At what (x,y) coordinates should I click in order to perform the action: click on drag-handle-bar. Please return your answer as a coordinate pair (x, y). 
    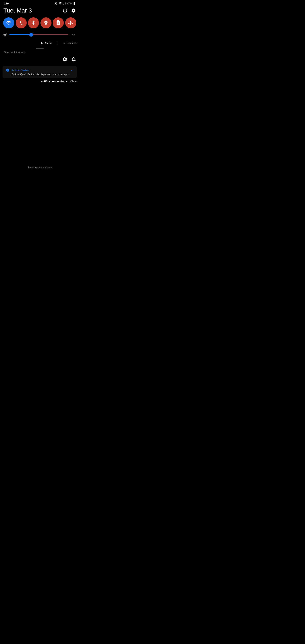
    Looking at the image, I should click on (40, 48).